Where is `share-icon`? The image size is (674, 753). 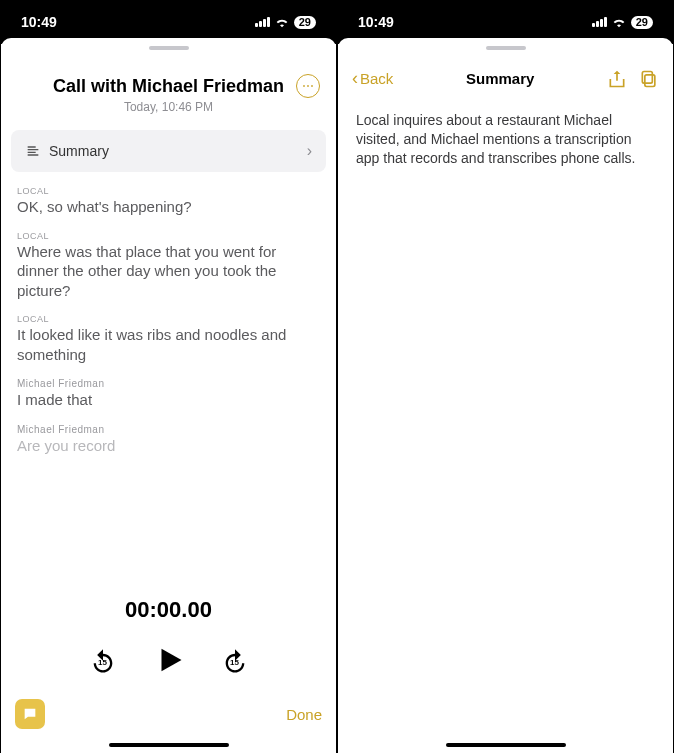 share-icon is located at coordinates (617, 79).